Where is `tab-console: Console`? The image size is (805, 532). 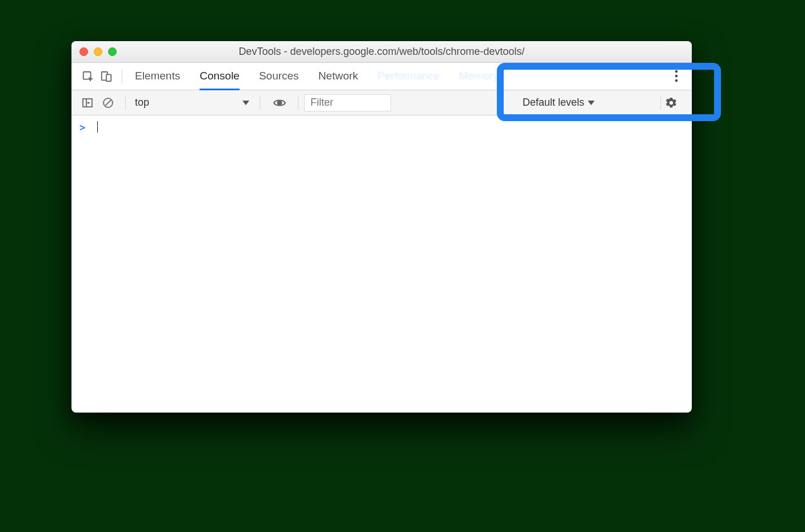 tab-console: Console is located at coordinates (220, 77).